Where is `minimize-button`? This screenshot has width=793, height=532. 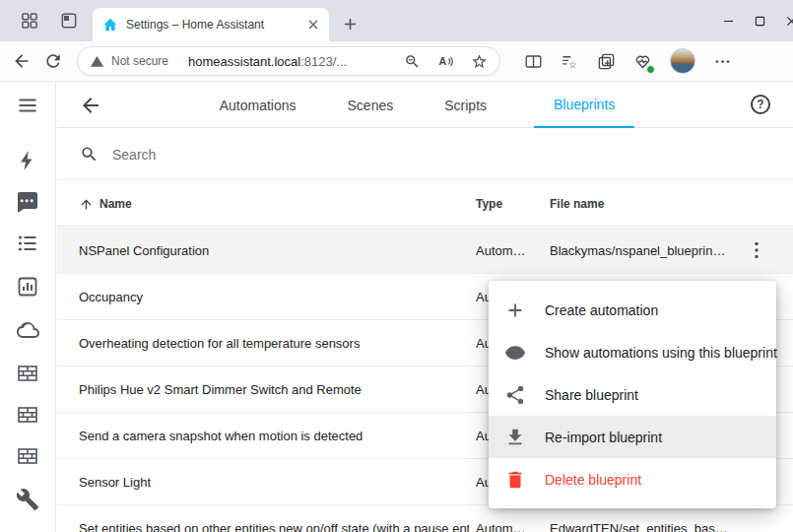 minimize-button is located at coordinates (728, 21).